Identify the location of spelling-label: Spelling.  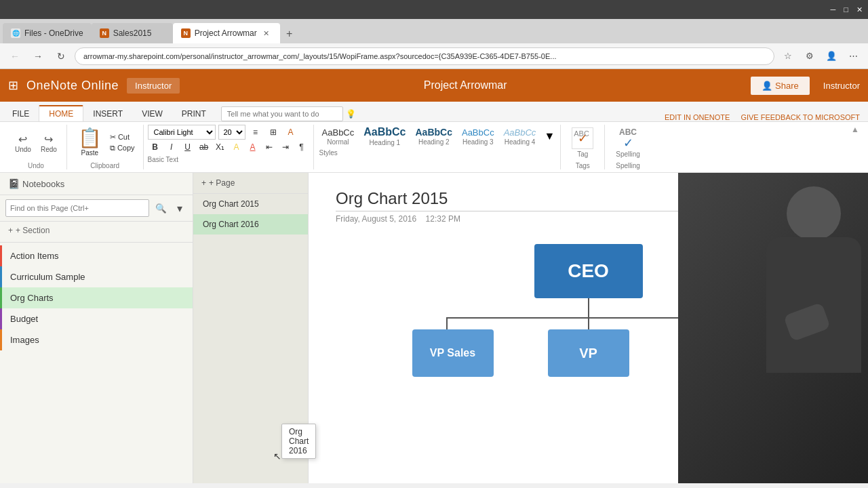
(628, 155).